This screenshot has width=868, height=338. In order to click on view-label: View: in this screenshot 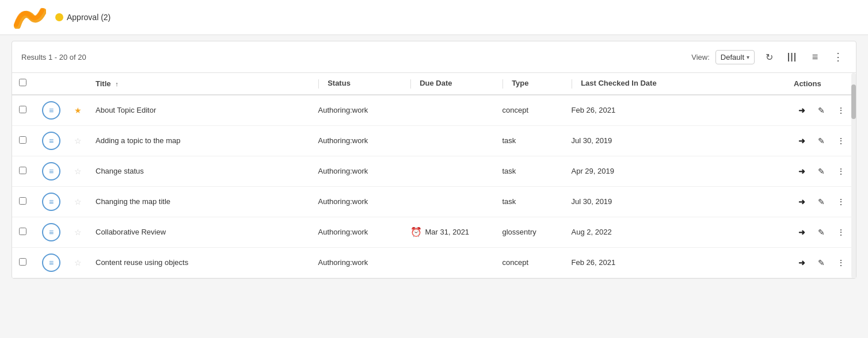, I will do `click(701, 57)`.